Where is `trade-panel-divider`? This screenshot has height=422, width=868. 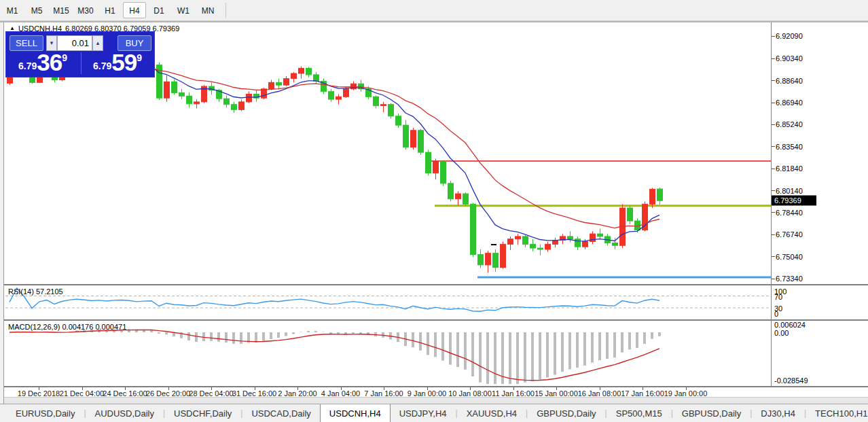 trade-panel-divider is located at coordinates (82, 63).